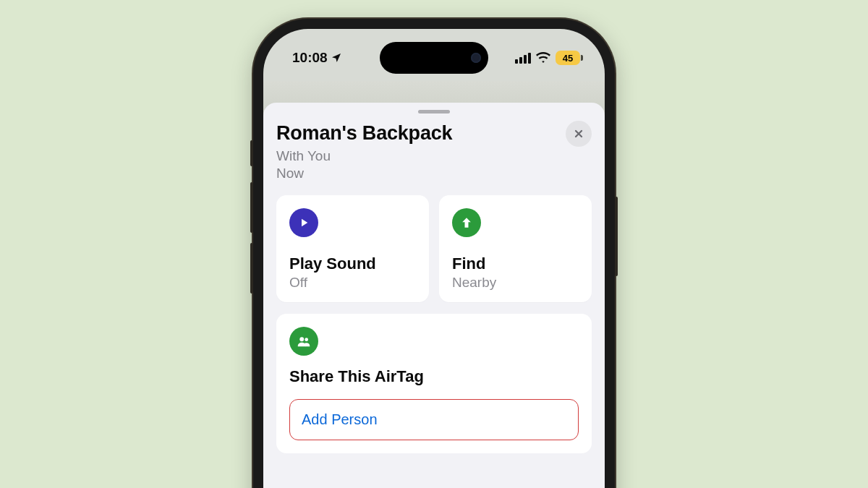 This screenshot has width=868, height=488. I want to click on find-label: Find, so click(515, 264).